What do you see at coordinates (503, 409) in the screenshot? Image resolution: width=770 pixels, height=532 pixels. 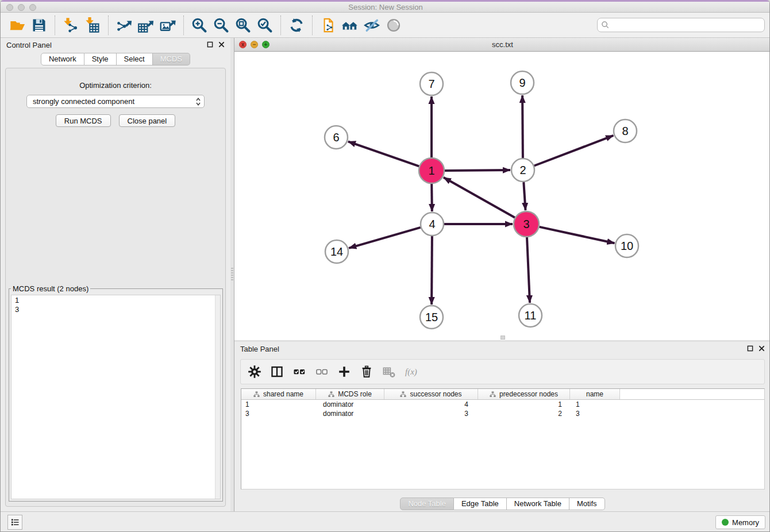 I see `table-body: 1dominator4113dominator323` at bounding box center [503, 409].